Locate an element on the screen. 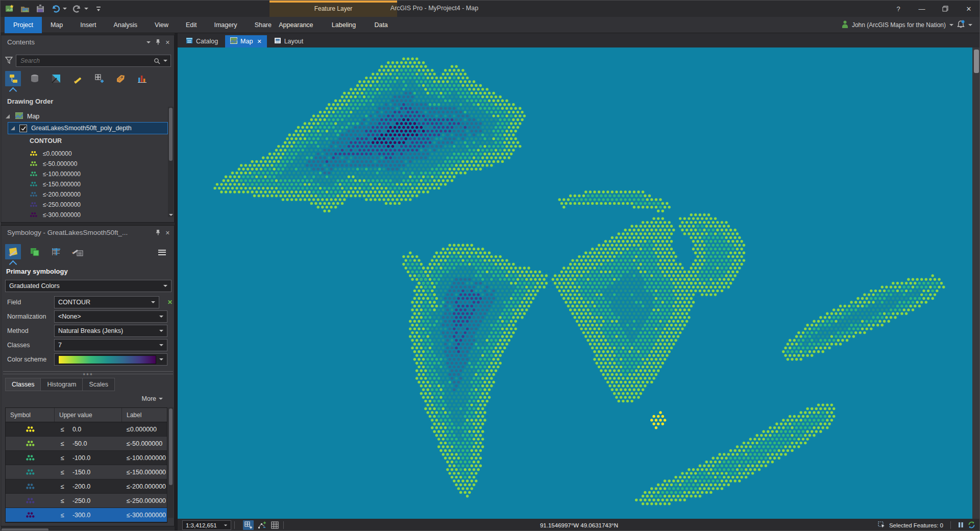  ribbon-tab-project: Project is located at coordinates (23, 25).